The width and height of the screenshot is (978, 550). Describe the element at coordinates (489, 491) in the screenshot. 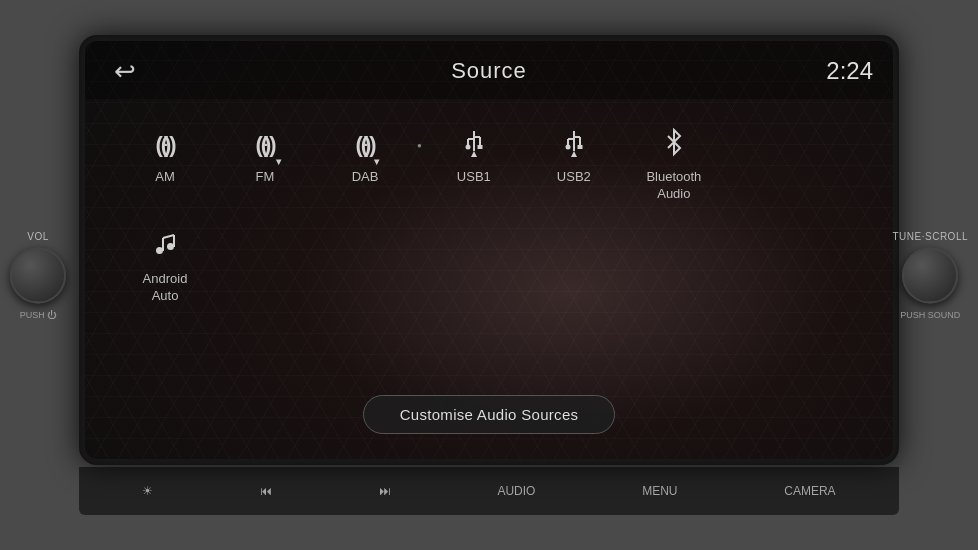

I see `bottom-bar: ☀ ⏮ ⏭ AUDIO MENU CAMERA` at that location.